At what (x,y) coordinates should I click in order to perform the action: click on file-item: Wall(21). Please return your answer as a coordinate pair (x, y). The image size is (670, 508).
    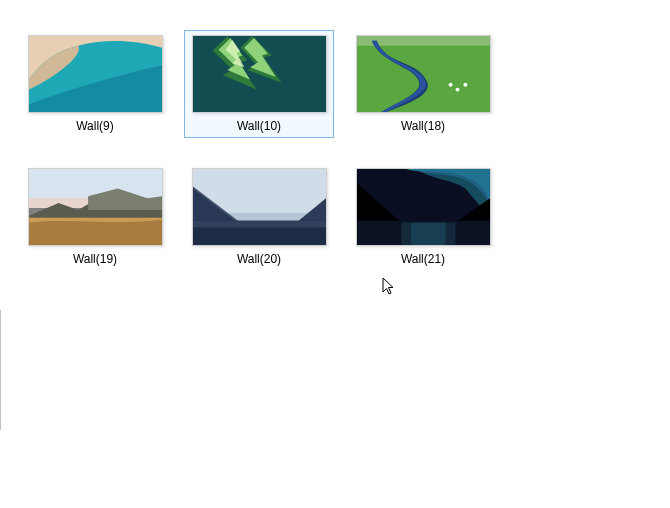
    Looking at the image, I should click on (423, 217).